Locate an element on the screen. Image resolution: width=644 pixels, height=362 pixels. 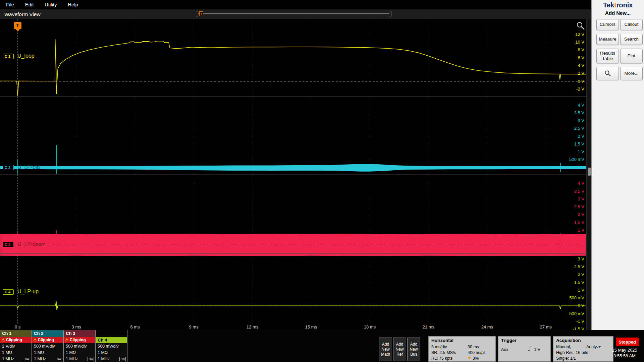
axis-label-ch3: 1 V is located at coordinates (567, 230).